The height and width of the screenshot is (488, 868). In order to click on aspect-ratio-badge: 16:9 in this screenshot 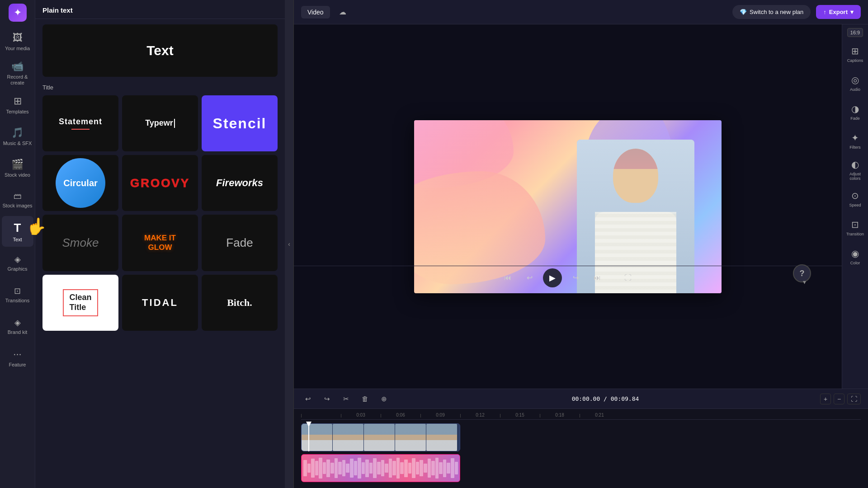, I will do `click(855, 33)`.